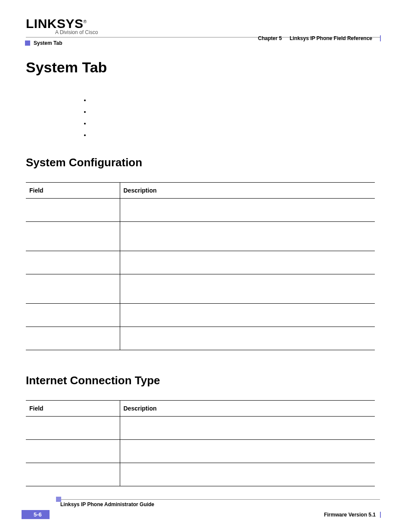 The image size is (411, 532). I want to click on header-right: Chapter 5 Linksys IP Phone Field Referen…, so click(320, 38).